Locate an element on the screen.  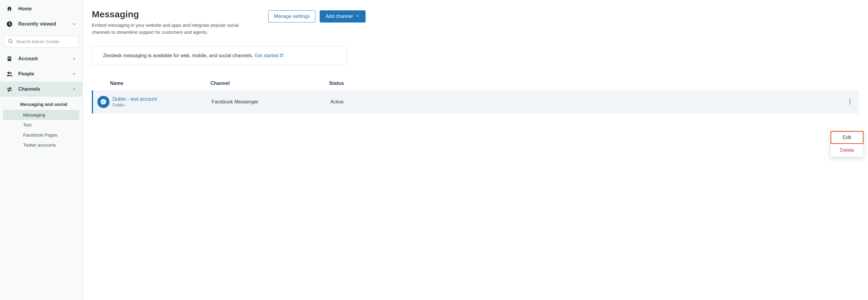
add-channel-button: Add channel is located at coordinates (343, 17).